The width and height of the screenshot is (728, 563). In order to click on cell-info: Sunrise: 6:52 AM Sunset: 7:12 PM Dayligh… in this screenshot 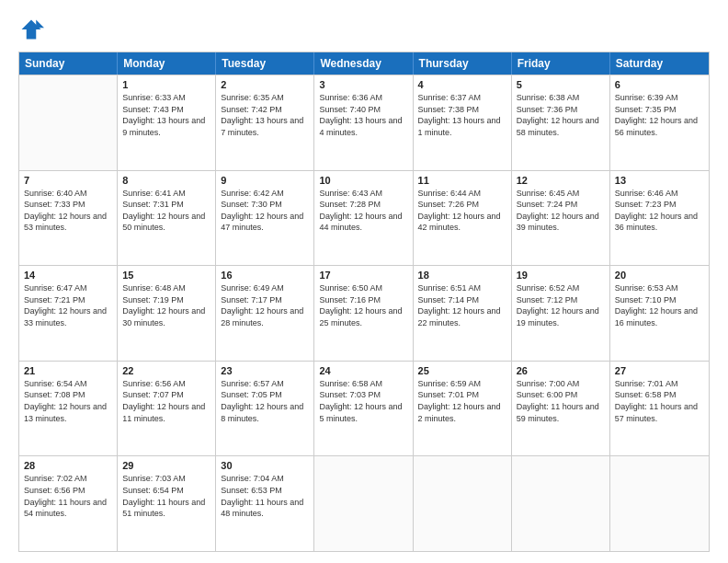, I will do `click(561, 305)`.